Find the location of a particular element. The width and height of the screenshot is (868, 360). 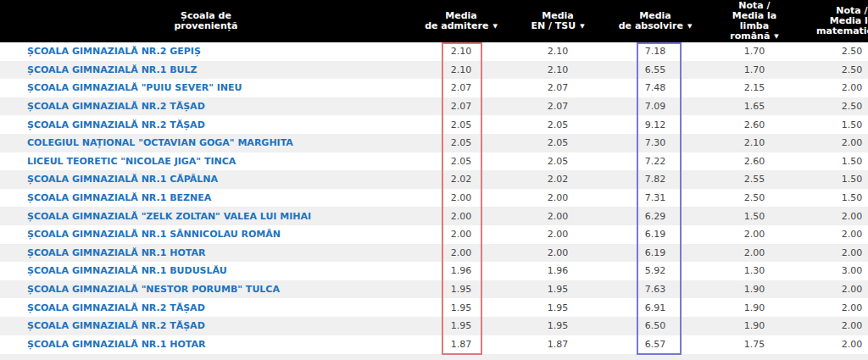

column-header-label: Nota / is located at coordinates (754, 6).